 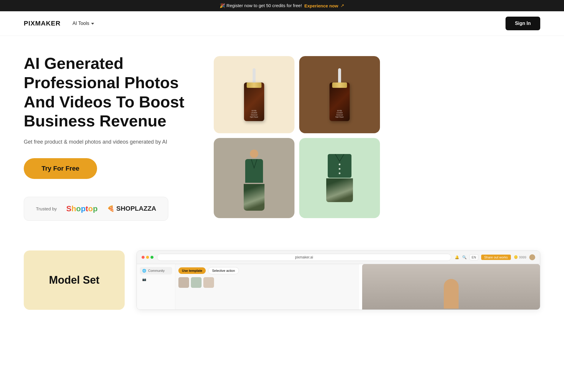 What do you see at coordinates (254, 76) in the screenshot?
I see `dropper` at bounding box center [254, 76].